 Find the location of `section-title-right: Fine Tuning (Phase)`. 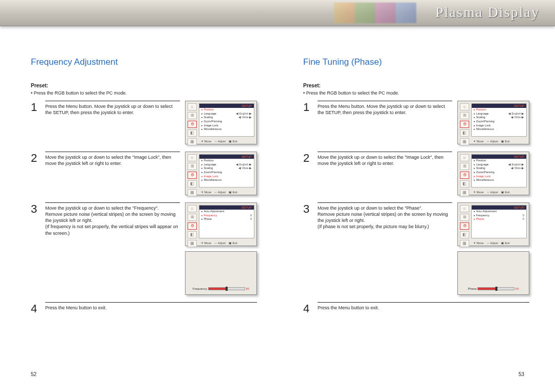

section-title-right: Fine Tuning (Phase) is located at coordinates (416, 62).